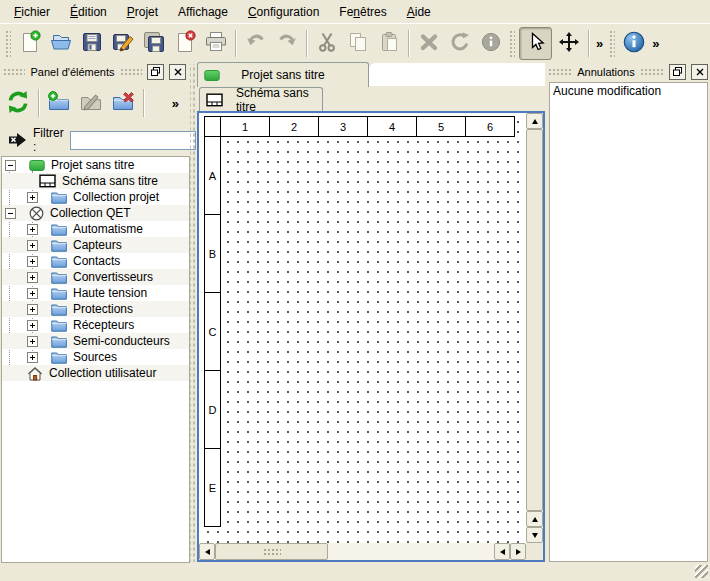 The image size is (710, 581). Describe the element at coordinates (286, 44) in the screenshot. I see `redo-button` at that location.